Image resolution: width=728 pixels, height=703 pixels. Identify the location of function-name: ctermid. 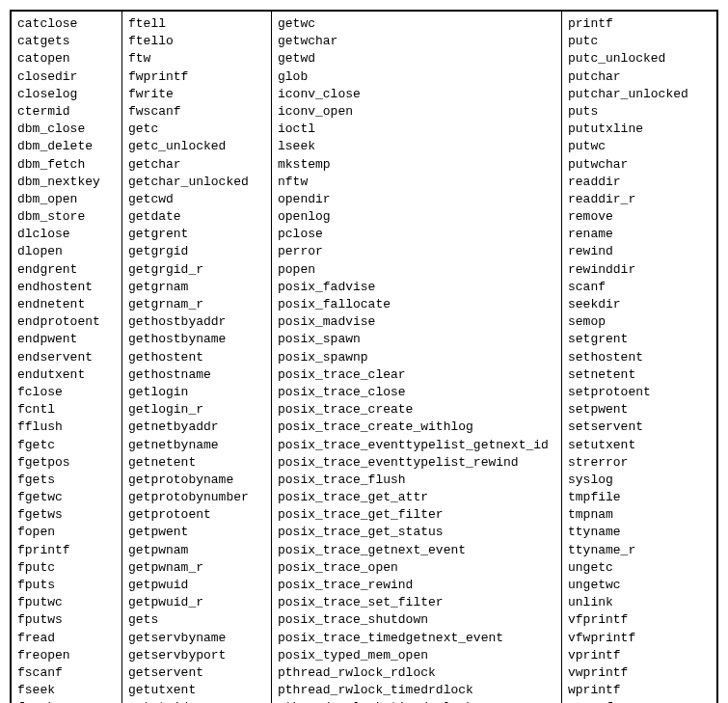
(67, 112).